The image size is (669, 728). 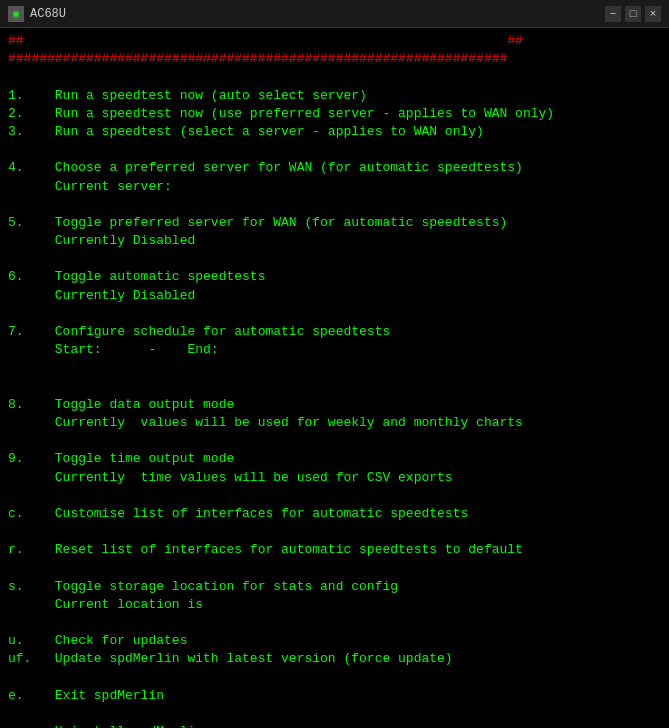 I want to click on app-icon: ▣, so click(x=16, y=14).